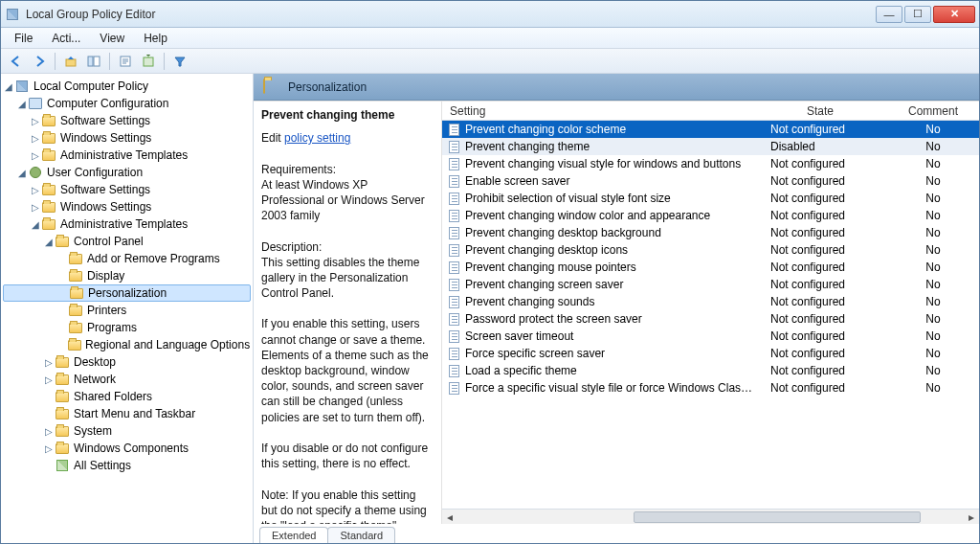 The width and height of the screenshot is (980, 544). What do you see at coordinates (710, 215) in the screenshot?
I see `setting-row: Prevent changing window color and appear…` at bounding box center [710, 215].